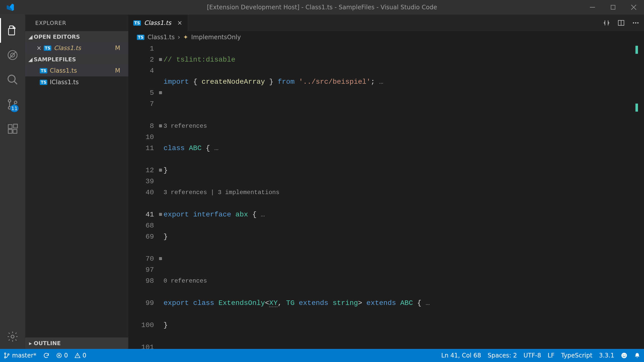 Image resolution: width=644 pixels, height=362 pixels. Describe the element at coordinates (613, 7) in the screenshot. I see `maximize-button` at that location.